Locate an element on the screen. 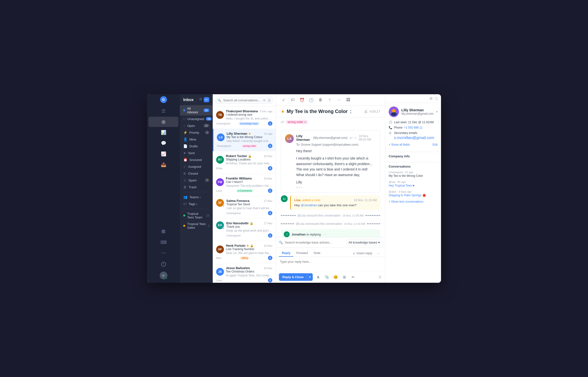 This screenshot has height=377, width=588. kb-dropdown: All knowledge bases ▾ is located at coordinates (364, 242).